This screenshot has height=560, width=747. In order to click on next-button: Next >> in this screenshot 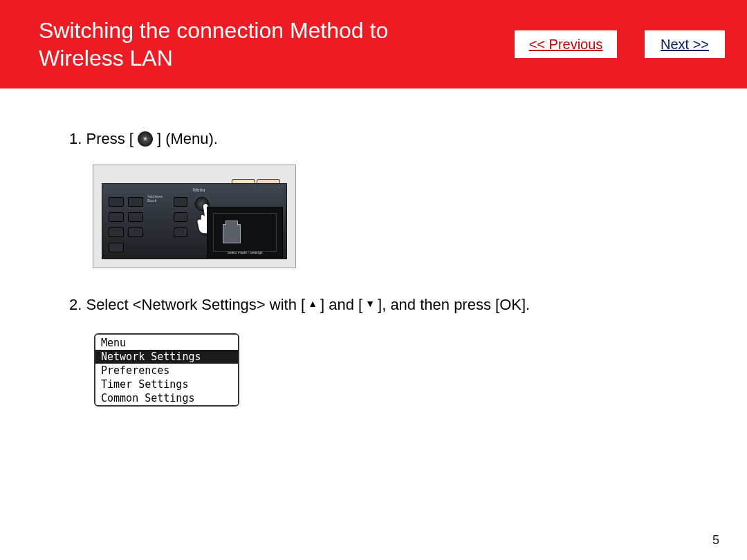, I will do `click(685, 44)`.